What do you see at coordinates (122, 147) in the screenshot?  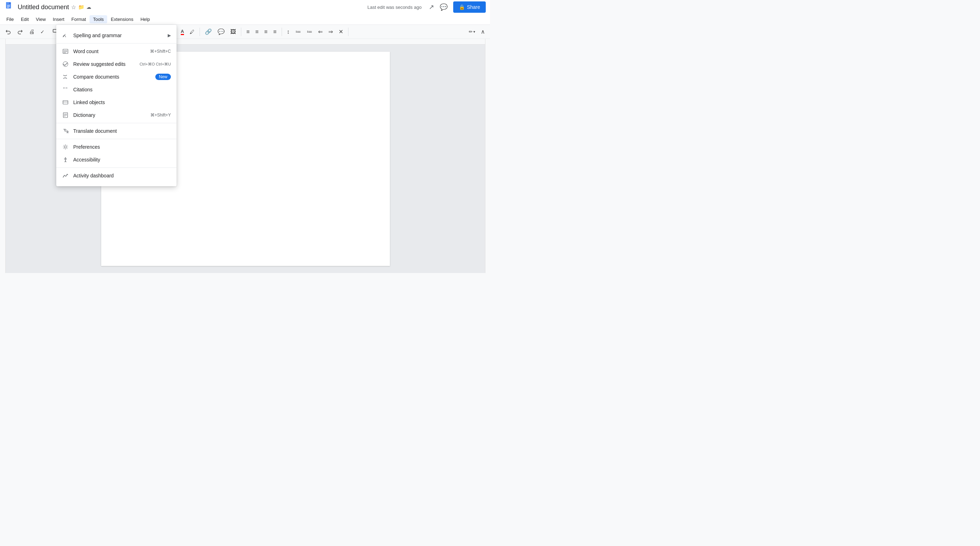 I see `preferences-label: Preferences` at bounding box center [122, 147].